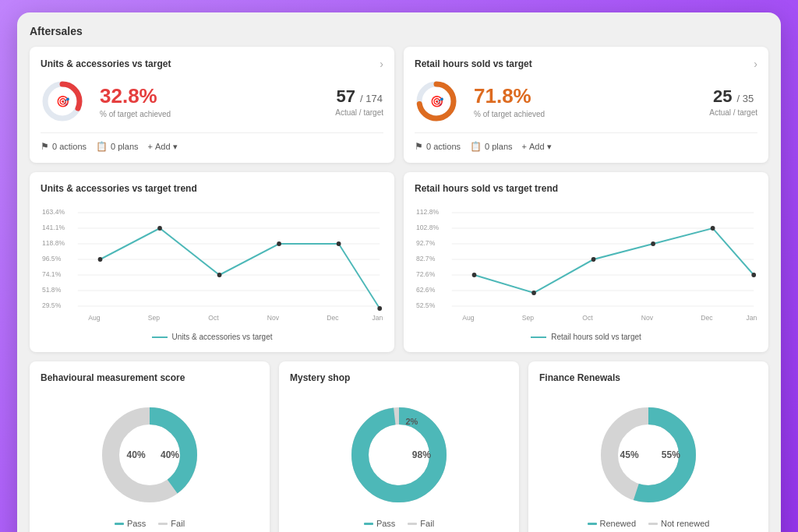 The height and width of the screenshot is (532, 798). What do you see at coordinates (118, 188) in the screenshot?
I see `units-trend-title: Units & accessories vs target trend` at bounding box center [118, 188].